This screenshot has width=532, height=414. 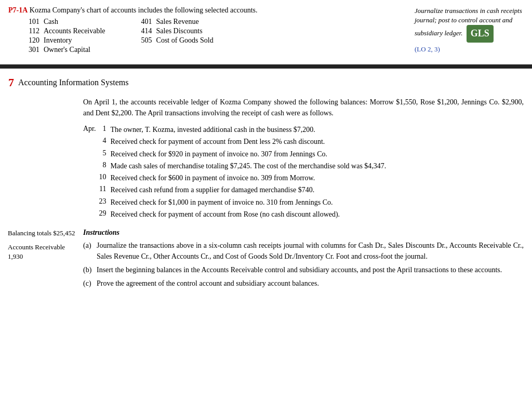 I want to click on trans-num: 4, so click(x=105, y=142).